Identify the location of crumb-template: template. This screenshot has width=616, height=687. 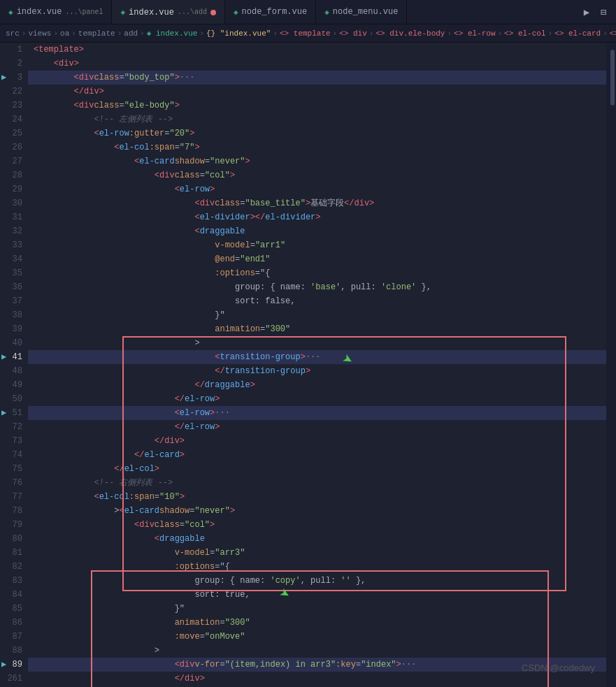
(96, 34).